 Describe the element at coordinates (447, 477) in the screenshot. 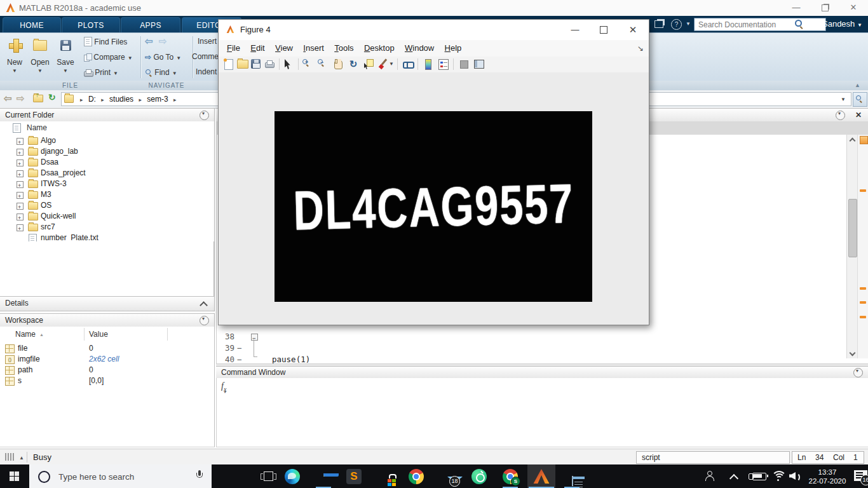

I see `taskbar-mail: 18` at that location.